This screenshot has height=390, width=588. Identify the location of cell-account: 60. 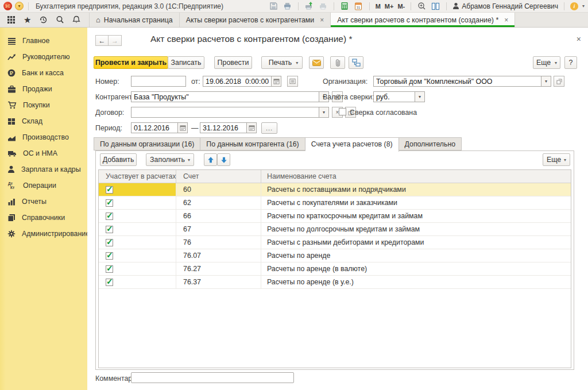
(219, 190).